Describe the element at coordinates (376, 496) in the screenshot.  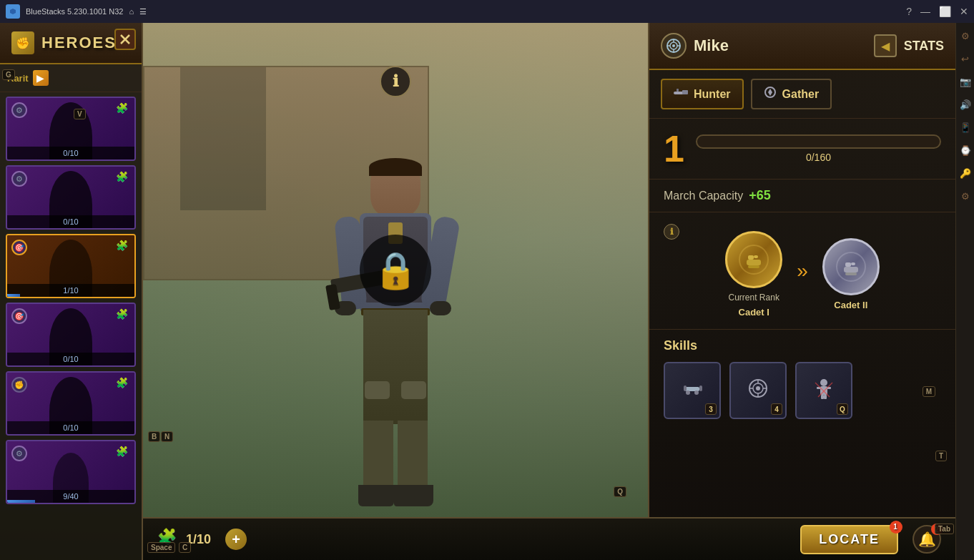
I see `hero-left-boot` at that location.